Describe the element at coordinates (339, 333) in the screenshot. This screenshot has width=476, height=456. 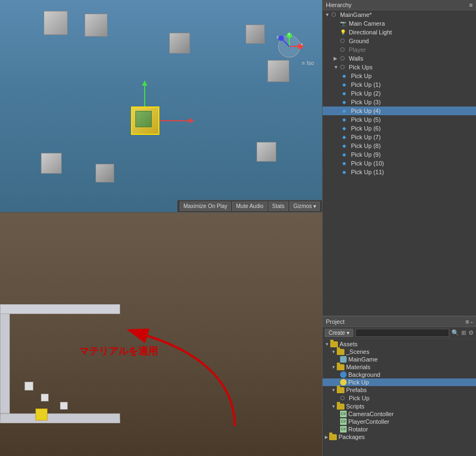
I see `project-create-button: Create ▾` at that location.